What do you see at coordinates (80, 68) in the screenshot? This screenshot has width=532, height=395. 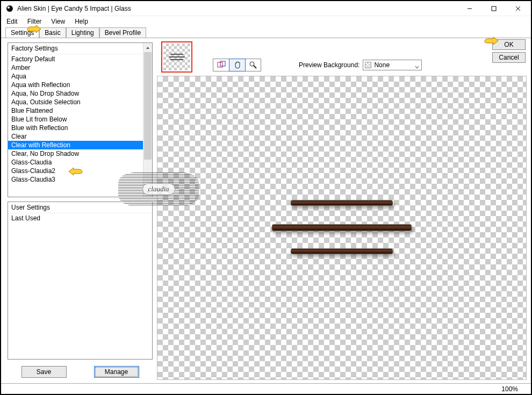 I see `list-item: Amber` at bounding box center [80, 68].